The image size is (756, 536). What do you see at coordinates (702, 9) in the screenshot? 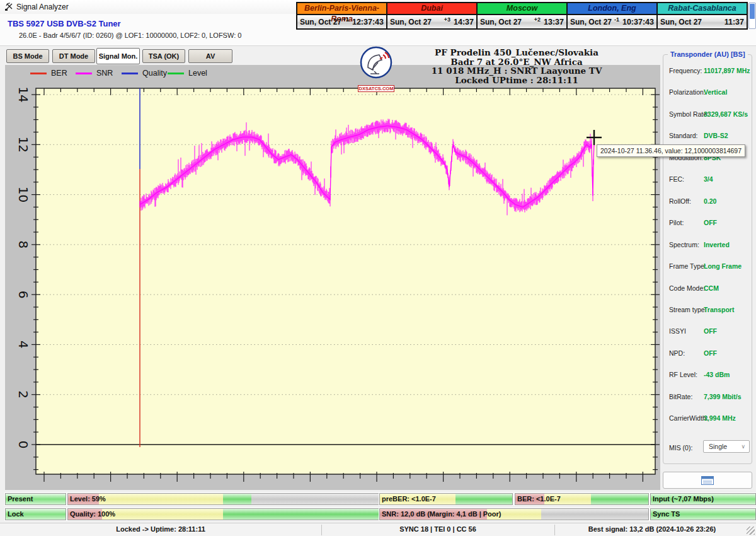
I see `clock-city: Rabat-Casablanca` at bounding box center [702, 9].